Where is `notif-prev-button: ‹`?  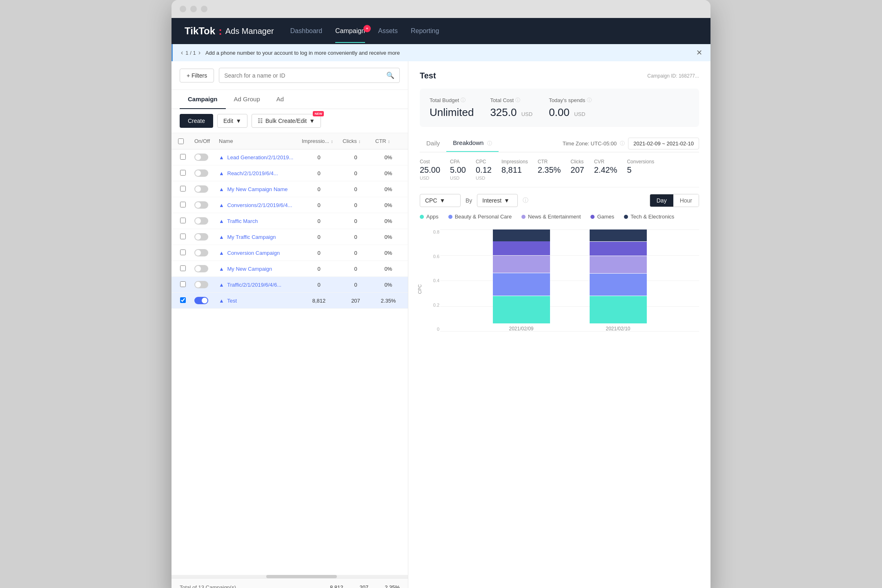
notif-prev-button: ‹ is located at coordinates (182, 53).